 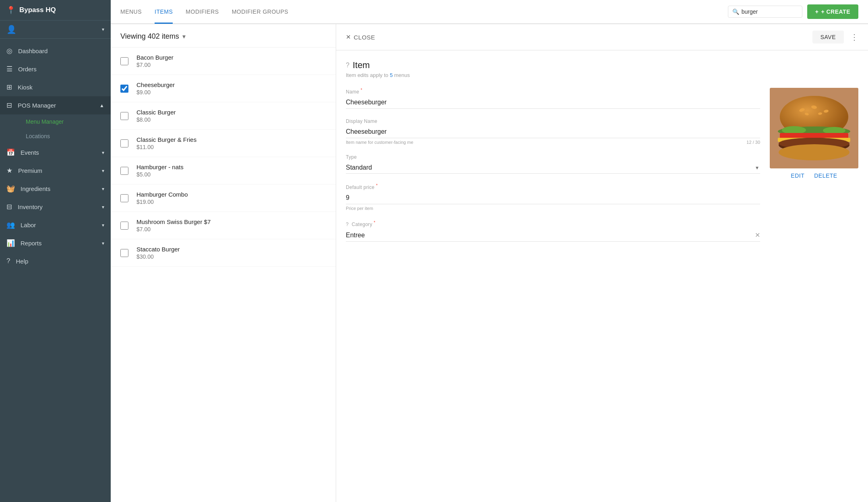 I want to click on type-select-wrapper: Standard Combo Variable ▾, so click(x=553, y=168).